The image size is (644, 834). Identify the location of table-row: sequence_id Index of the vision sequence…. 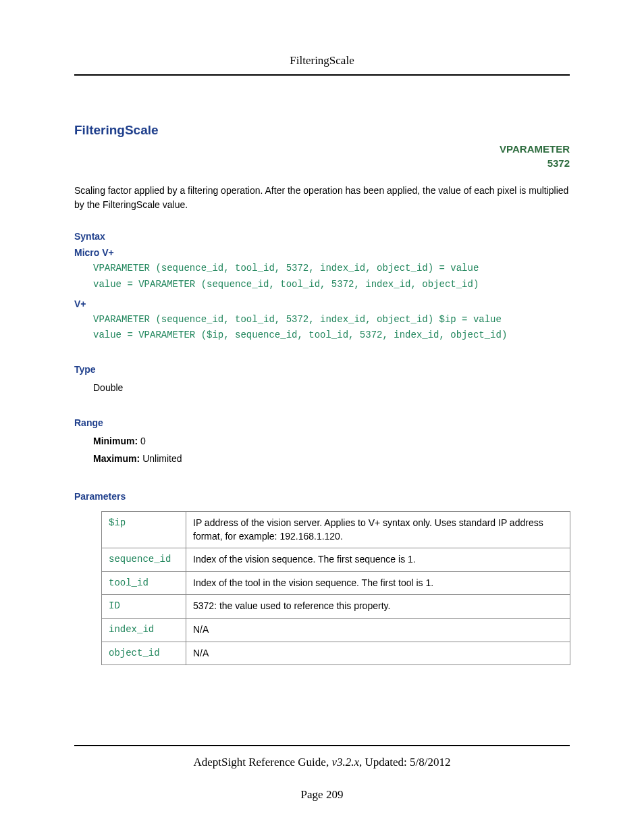
(336, 561).